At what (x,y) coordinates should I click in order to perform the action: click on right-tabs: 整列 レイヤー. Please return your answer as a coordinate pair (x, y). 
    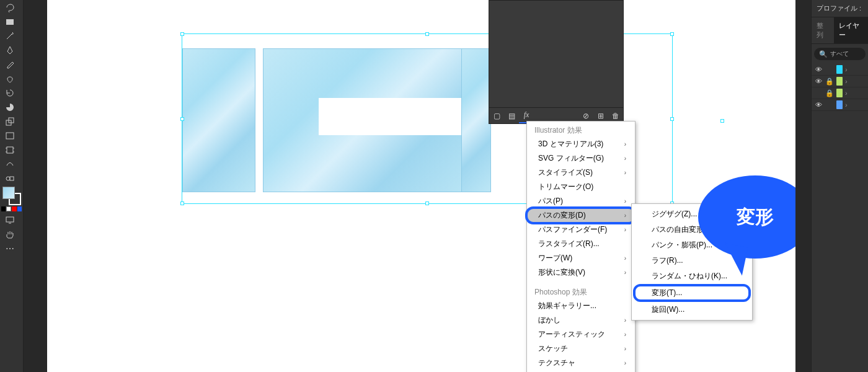
    Looking at the image, I should click on (839, 31).